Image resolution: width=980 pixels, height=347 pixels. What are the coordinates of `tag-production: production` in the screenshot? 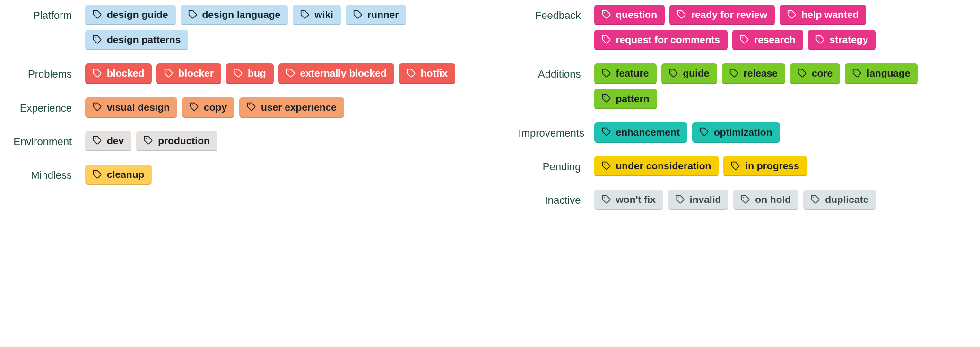 It's located at (177, 141).